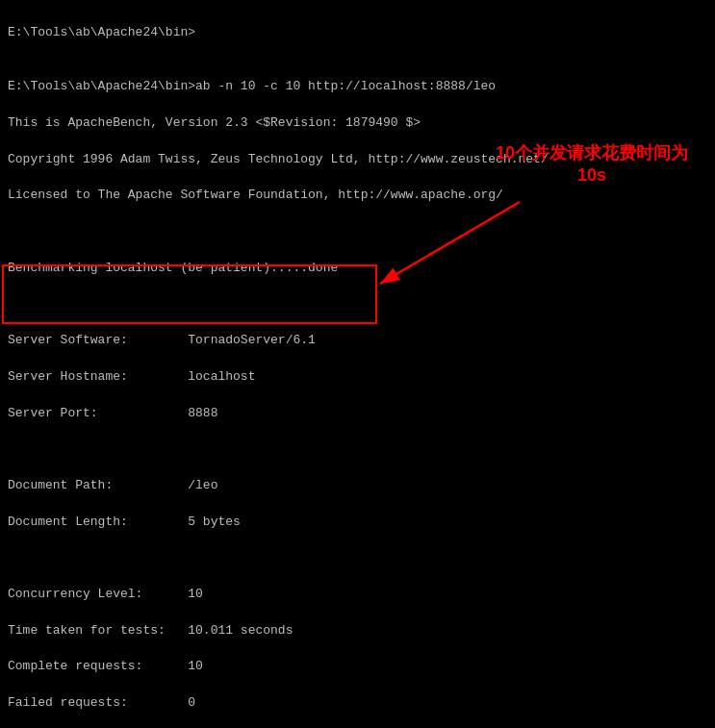  I want to click on line-copyright: Copyright 1996 Adam Twiss, Zeus Technolo…, so click(278, 160).